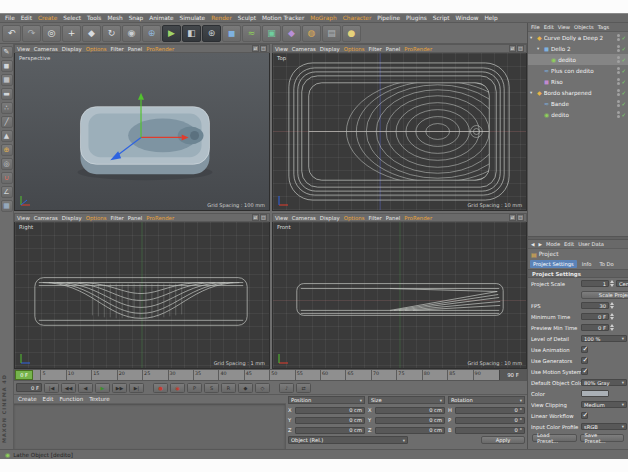 The height and width of the screenshot is (472, 628). Describe the element at coordinates (348, 440) in the screenshot. I see `coord-mode-dropdown: Object (Rel.)` at that location.